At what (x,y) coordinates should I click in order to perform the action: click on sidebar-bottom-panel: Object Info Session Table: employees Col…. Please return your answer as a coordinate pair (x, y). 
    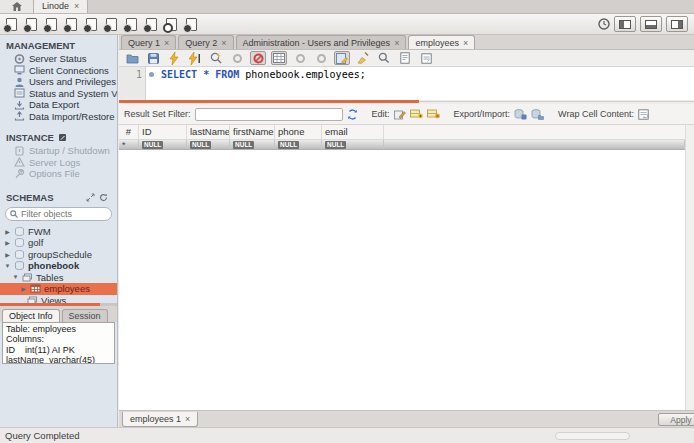
    Looking at the image, I should click on (58, 332).